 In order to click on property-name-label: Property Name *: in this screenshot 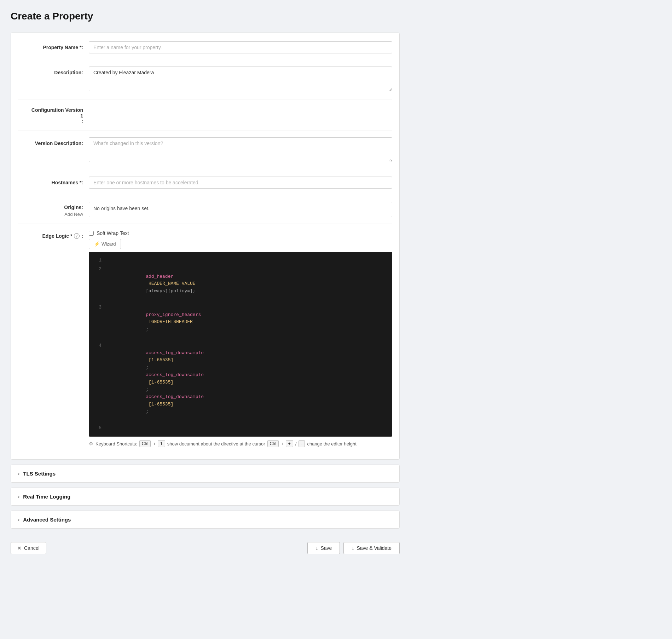, I will do `click(53, 46)`.